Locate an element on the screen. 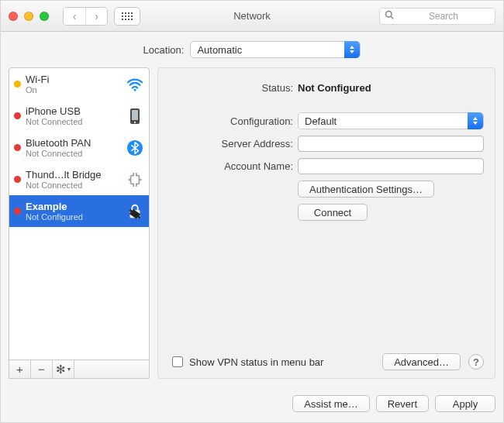 The image size is (504, 423). traffic-lights is located at coordinates (29, 16).